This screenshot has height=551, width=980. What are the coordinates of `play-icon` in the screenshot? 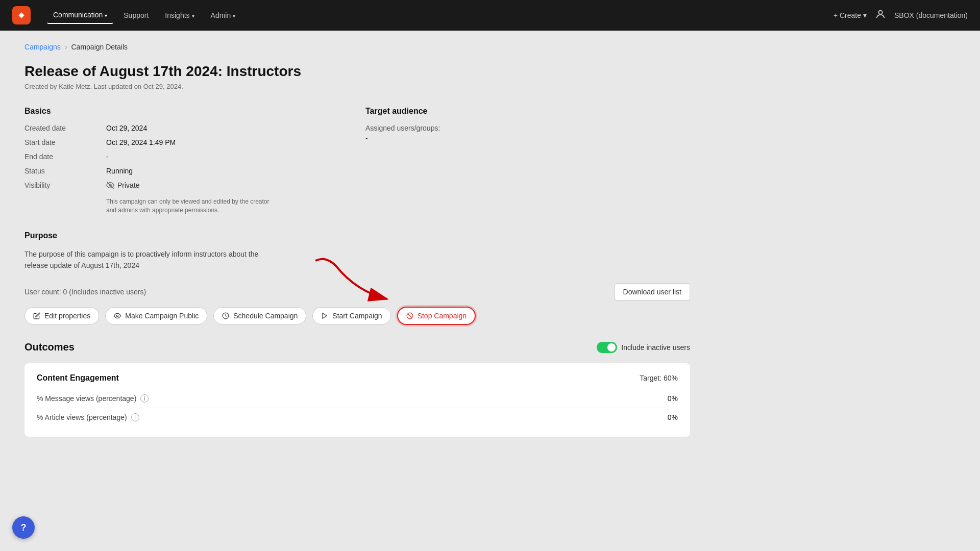 It's located at (325, 316).